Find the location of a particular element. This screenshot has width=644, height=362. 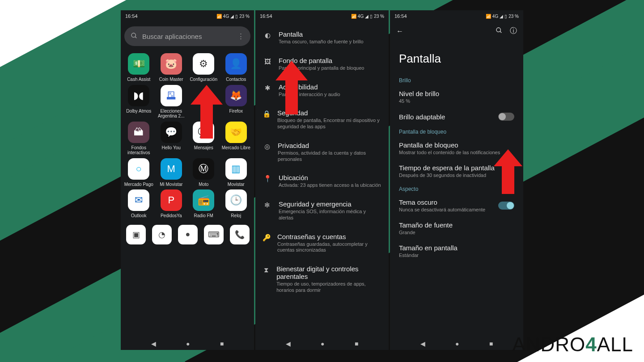

app-elecciones-argentina-2-: 🗳Elecciones Argentina 2... is located at coordinates (172, 102).